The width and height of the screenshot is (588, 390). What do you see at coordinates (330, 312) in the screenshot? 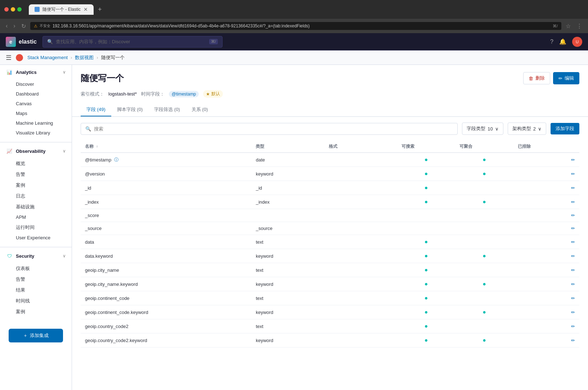
I see `table-row: geoip.continent_code.keywordkeyword●●✏` at bounding box center [330, 312].